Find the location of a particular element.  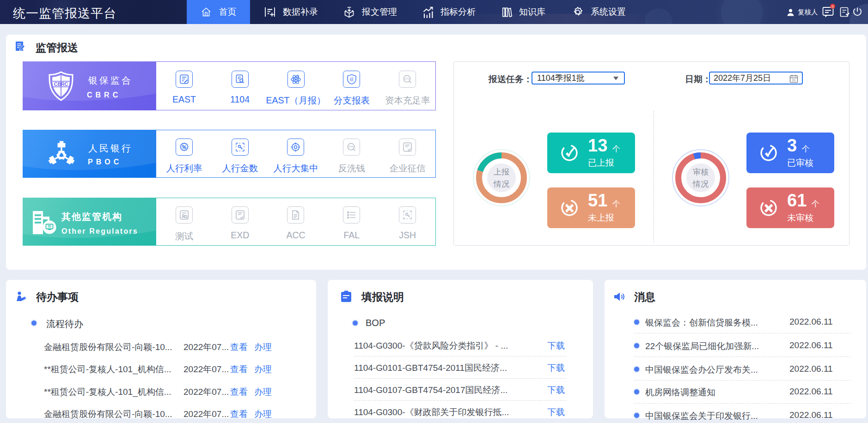

svg-text: n is located at coordinates (833, 6).